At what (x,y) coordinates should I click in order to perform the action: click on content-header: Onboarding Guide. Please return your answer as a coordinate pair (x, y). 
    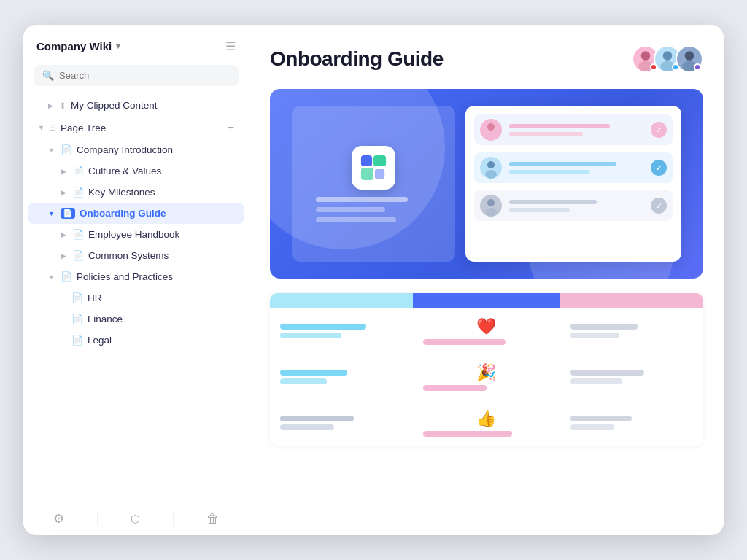
    Looking at the image, I should click on (487, 59).